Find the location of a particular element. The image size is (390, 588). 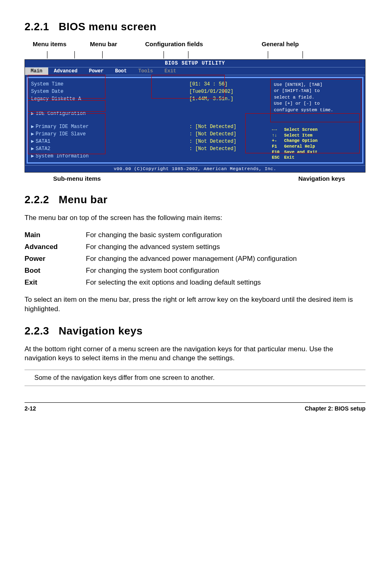

help-line: Use [ENTER], [TAB] is located at coordinates (316, 85).